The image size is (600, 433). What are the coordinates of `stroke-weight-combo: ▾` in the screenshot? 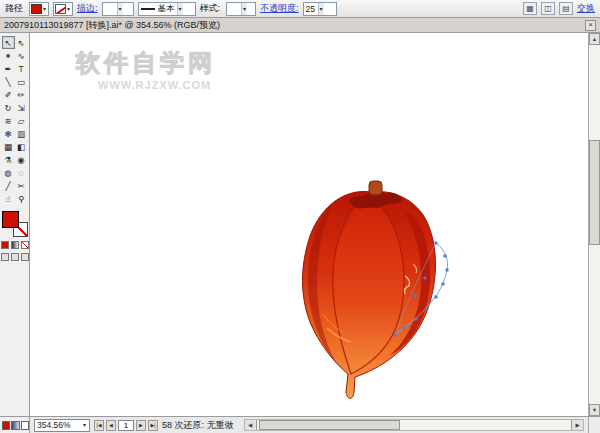 It's located at (118, 9).